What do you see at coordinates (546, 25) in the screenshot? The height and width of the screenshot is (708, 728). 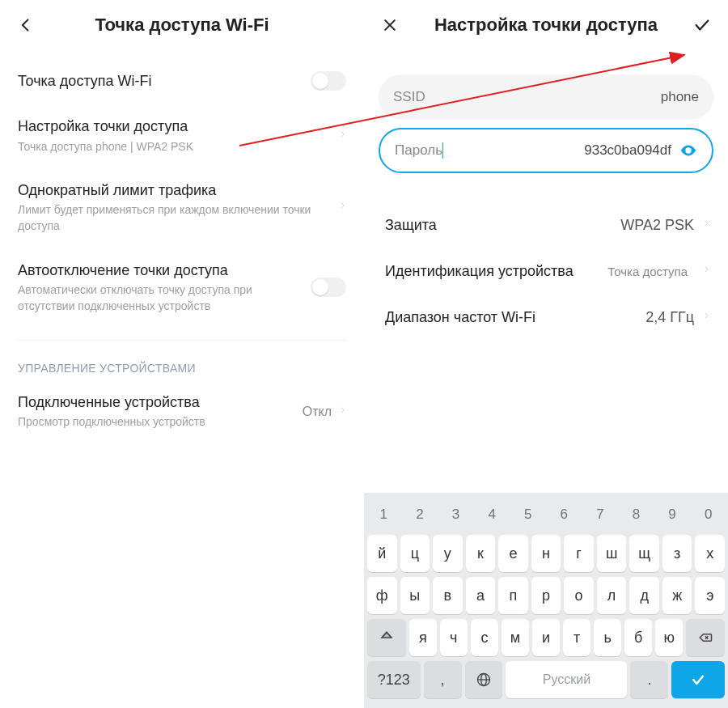 I see `page-title-right: Настройка точки доступа` at bounding box center [546, 25].